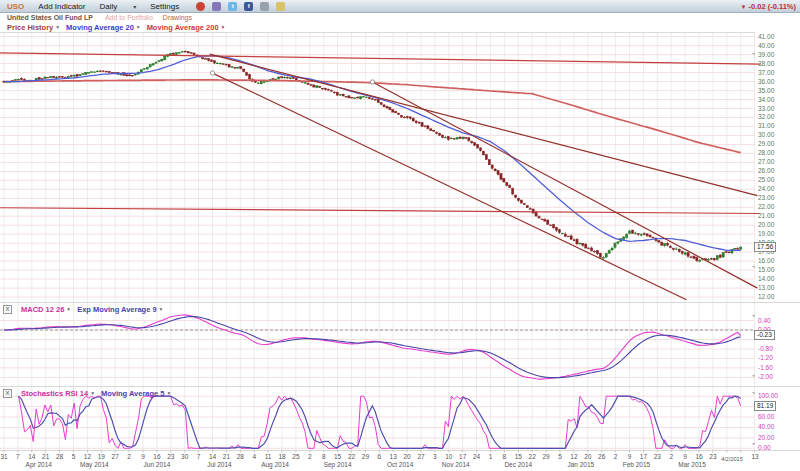  What do you see at coordinates (380, 309) in the screenshot?
I see `macd-panel-header: X MACD 12 26▾ Exp Moving Average 9▾` at bounding box center [380, 309].